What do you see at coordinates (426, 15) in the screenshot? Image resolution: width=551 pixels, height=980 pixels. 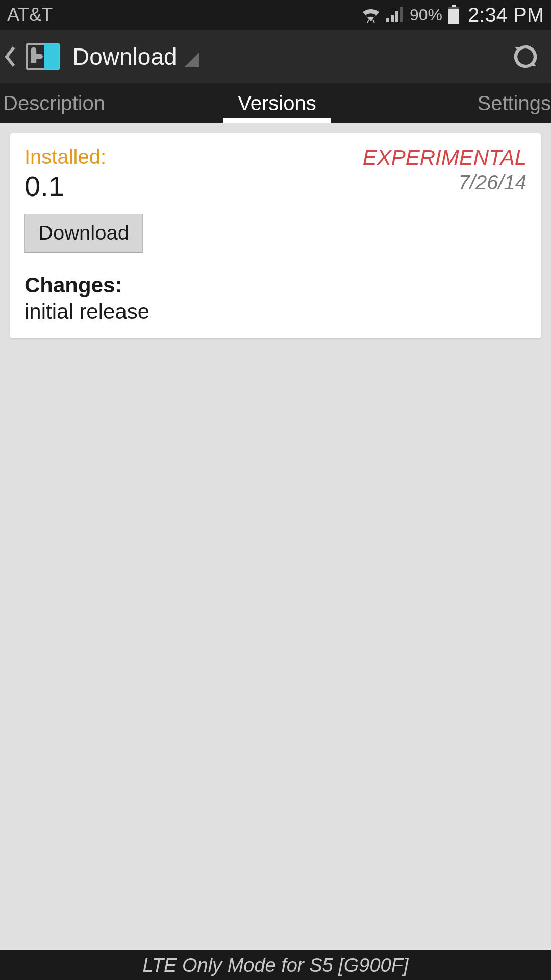 I see `battery-percent: 90%` at bounding box center [426, 15].